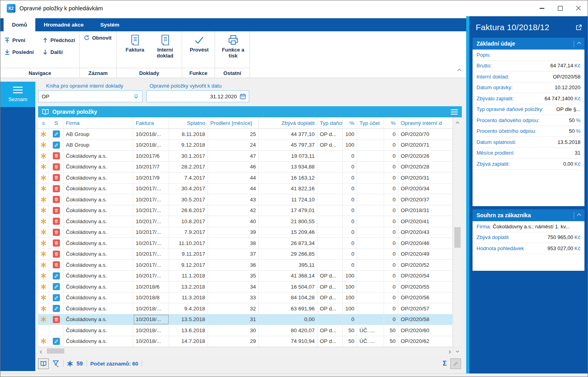 The image size is (588, 377). Describe the element at coordinates (449, 351) in the screenshot. I see `scroll-right-button` at that location.